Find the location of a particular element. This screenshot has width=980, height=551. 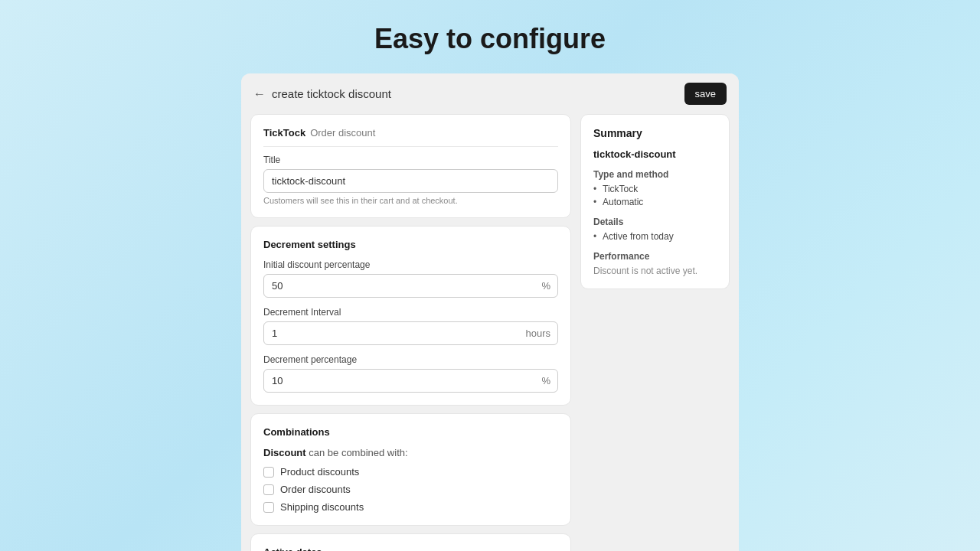

order-discounts-checkbox is located at coordinates (269, 490).